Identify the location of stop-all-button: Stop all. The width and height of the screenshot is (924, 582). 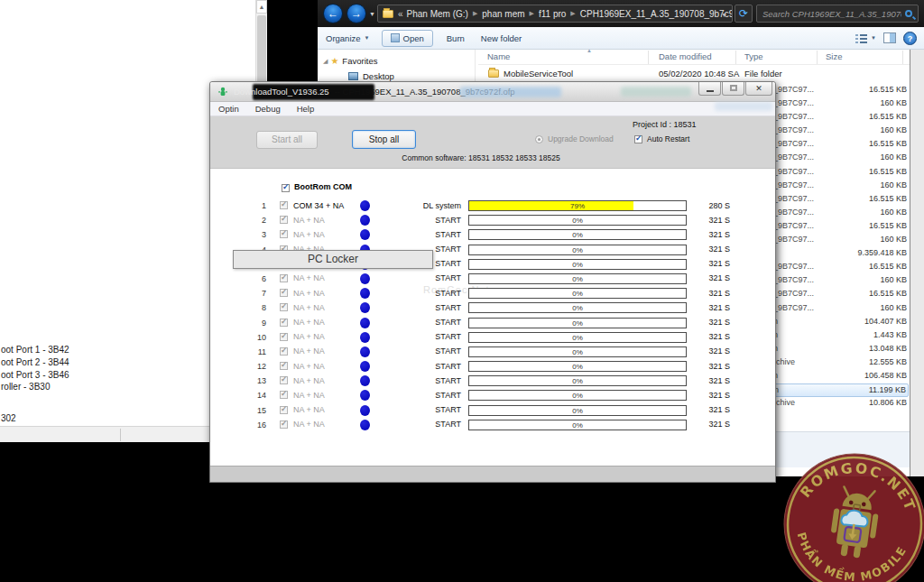
(384, 139).